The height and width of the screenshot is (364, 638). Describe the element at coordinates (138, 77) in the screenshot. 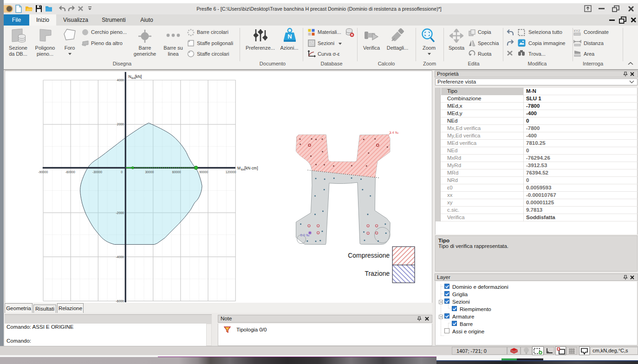

I see `svg-text: [kN]` at that location.